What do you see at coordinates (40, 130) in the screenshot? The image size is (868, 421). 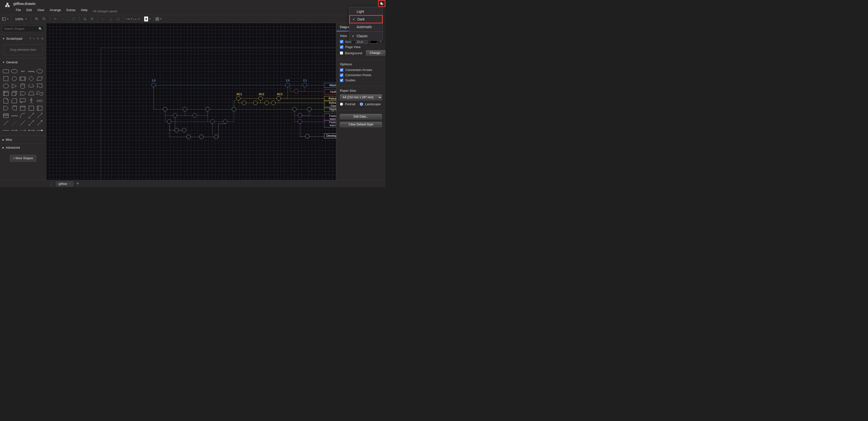 I see `shape-link5` at bounding box center [40, 130].